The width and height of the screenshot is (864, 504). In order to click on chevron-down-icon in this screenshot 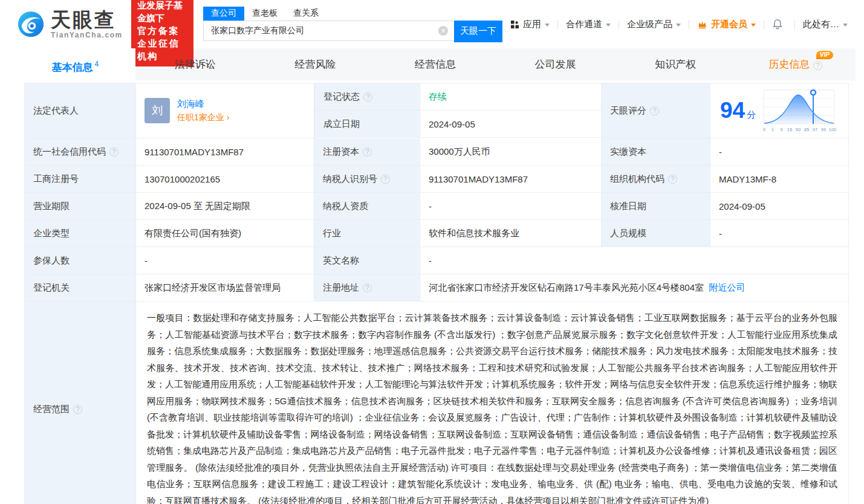, I will do `click(547, 25)`.